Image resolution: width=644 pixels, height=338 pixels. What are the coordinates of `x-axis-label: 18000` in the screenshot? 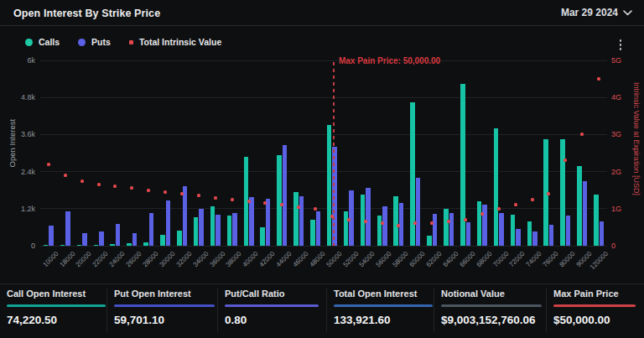 It's located at (67, 259).